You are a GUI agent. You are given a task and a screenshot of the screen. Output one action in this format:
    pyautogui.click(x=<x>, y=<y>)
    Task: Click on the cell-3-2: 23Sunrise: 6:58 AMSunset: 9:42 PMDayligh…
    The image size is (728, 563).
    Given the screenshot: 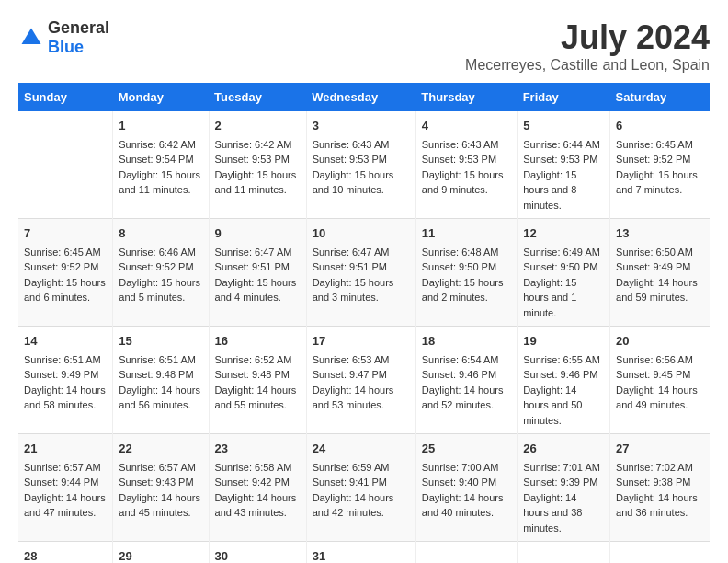 What is the action you would take?
    pyautogui.click(x=257, y=488)
    